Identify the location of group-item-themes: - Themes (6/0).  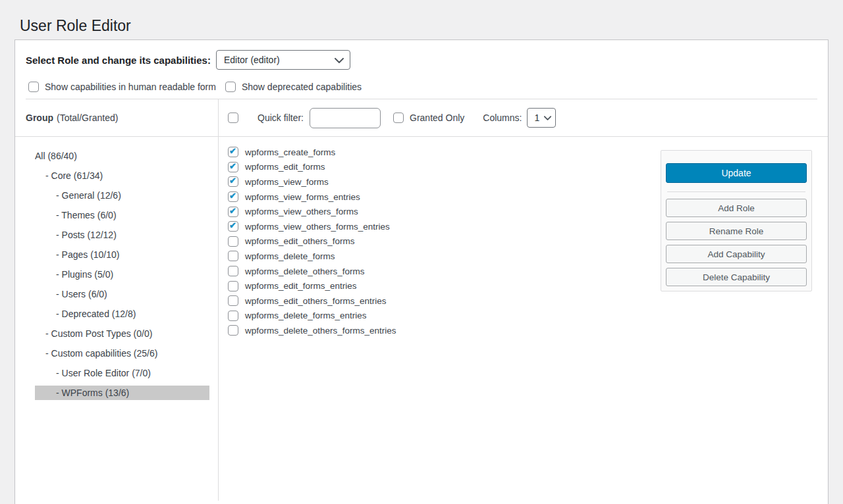
(122, 215).